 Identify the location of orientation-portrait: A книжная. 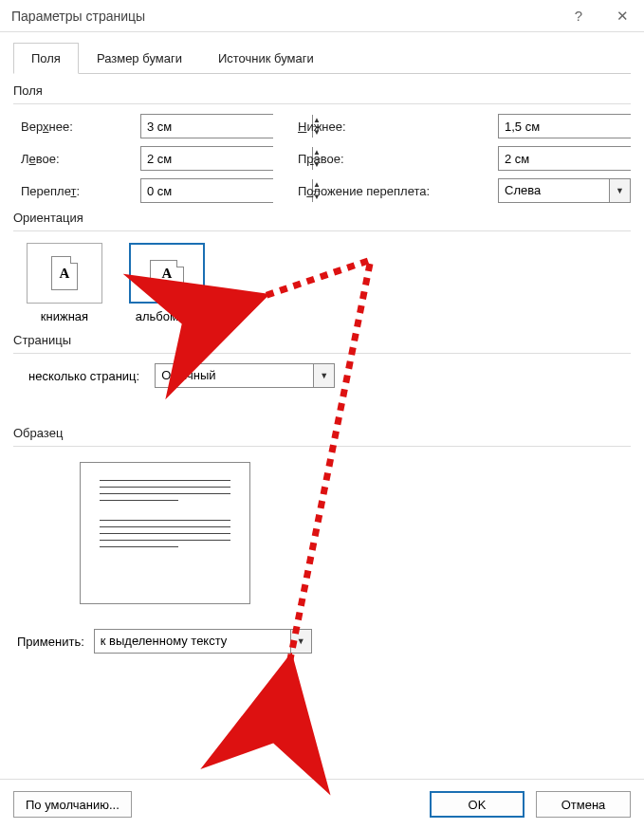
(64, 283).